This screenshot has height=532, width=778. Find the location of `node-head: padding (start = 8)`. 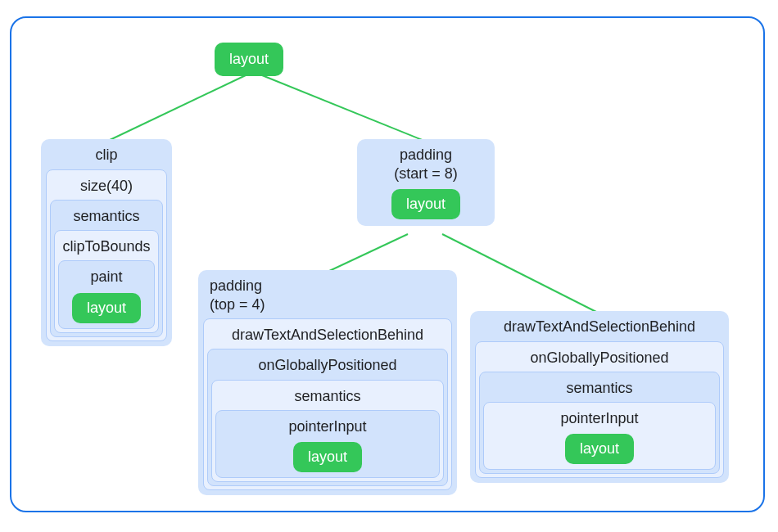

node-head: padding (start = 8) is located at coordinates (426, 165).